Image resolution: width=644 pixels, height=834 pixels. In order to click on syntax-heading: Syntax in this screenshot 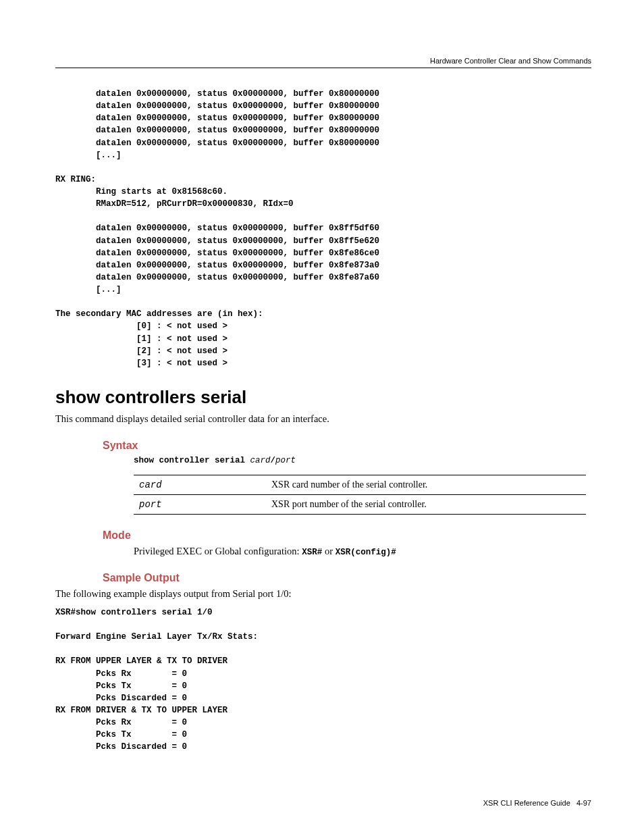, I will do `click(350, 446)`.